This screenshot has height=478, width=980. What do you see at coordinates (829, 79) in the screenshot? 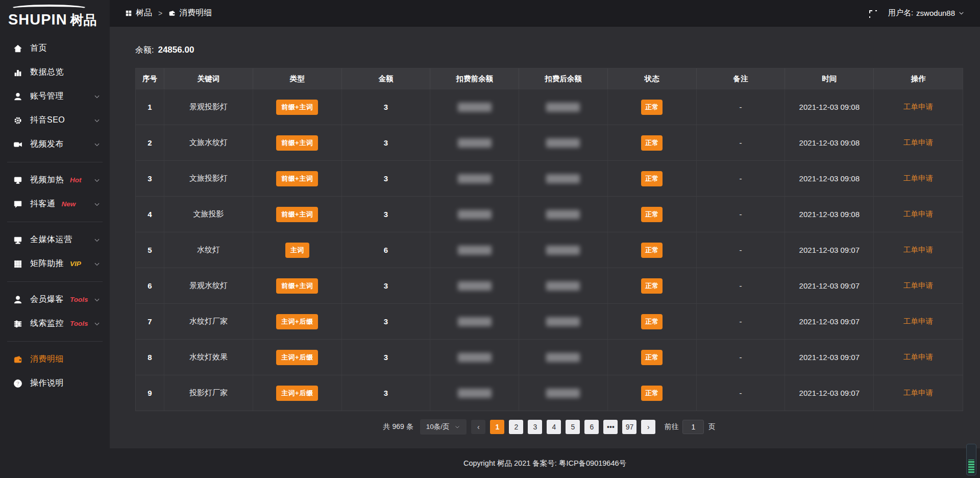
I see `column-header: 时间` at bounding box center [829, 79].